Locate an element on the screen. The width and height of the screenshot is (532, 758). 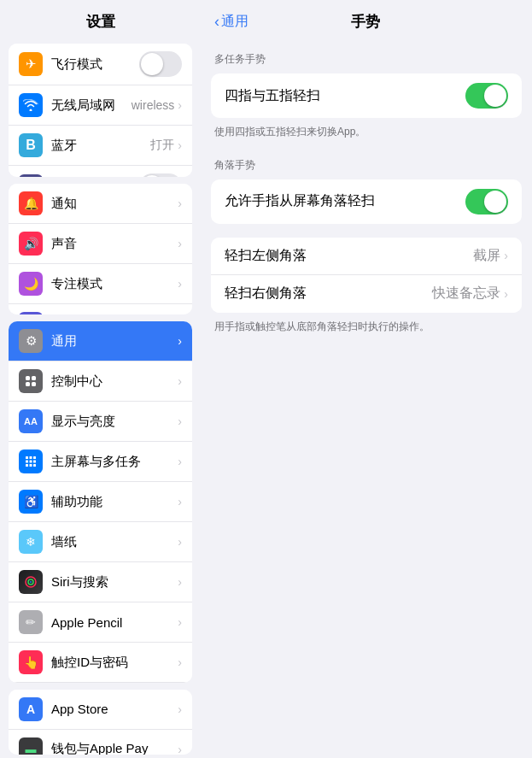
settings-row-corner-swipe: 允许手指从屏幕角落轻扫 is located at coordinates (366, 202).